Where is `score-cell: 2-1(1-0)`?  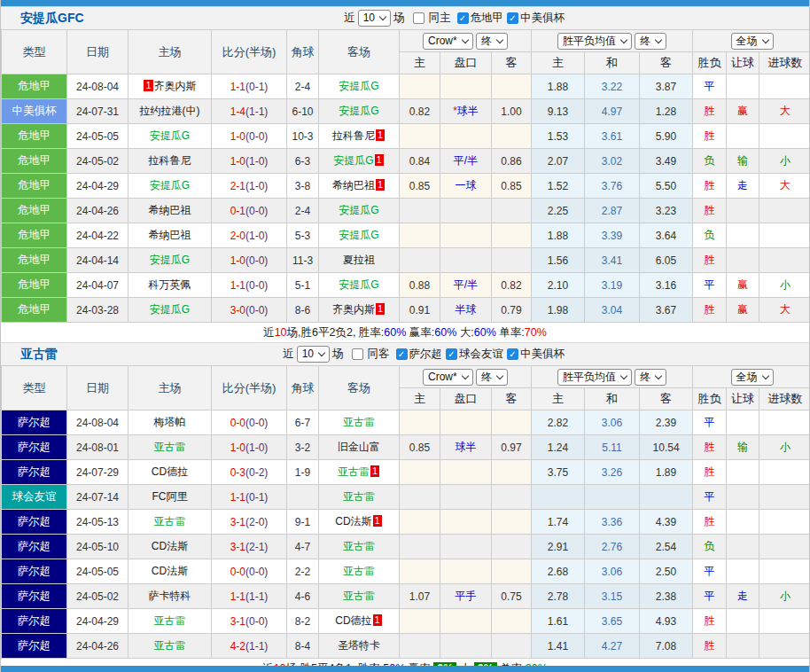
score-cell: 2-1(1-0) is located at coordinates (250, 186).